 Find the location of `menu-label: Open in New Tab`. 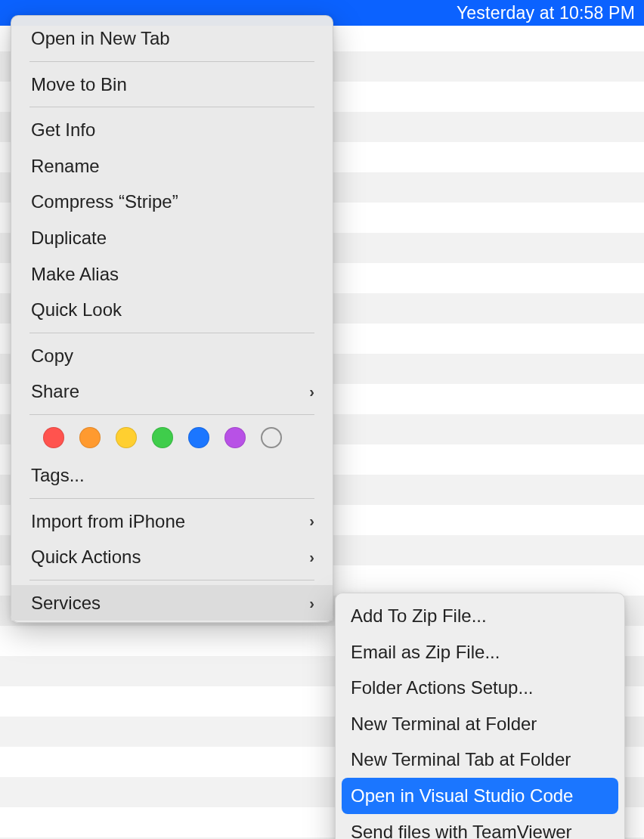

menu-label: Open in New Tab is located at coordinates (101, 39).